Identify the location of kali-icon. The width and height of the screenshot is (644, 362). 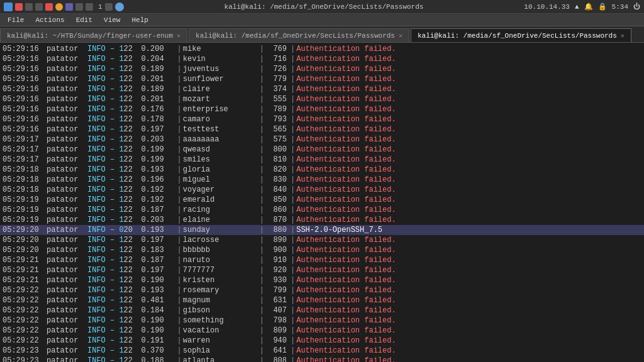
(8, 7).